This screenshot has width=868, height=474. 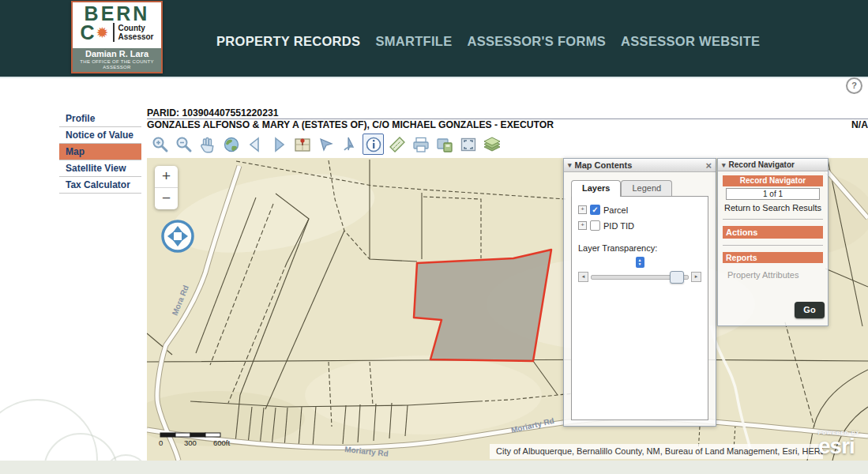 I want to click on esri-logo: POWERED BY esri, so click(x=839, y=443).